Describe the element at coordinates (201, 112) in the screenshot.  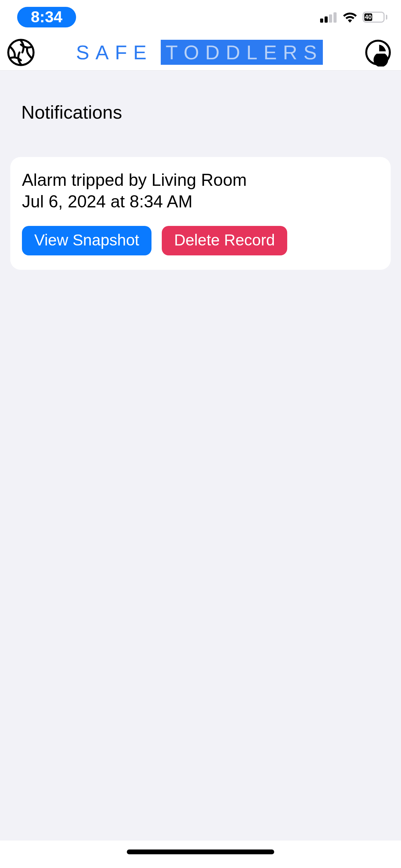
I see `page-title: Notifications` at that location.